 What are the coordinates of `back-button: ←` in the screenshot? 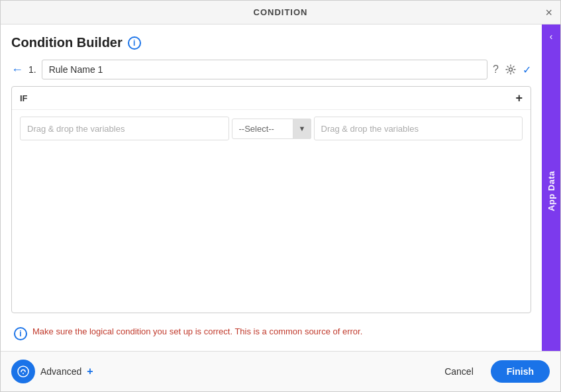 It's located at (17, 70).